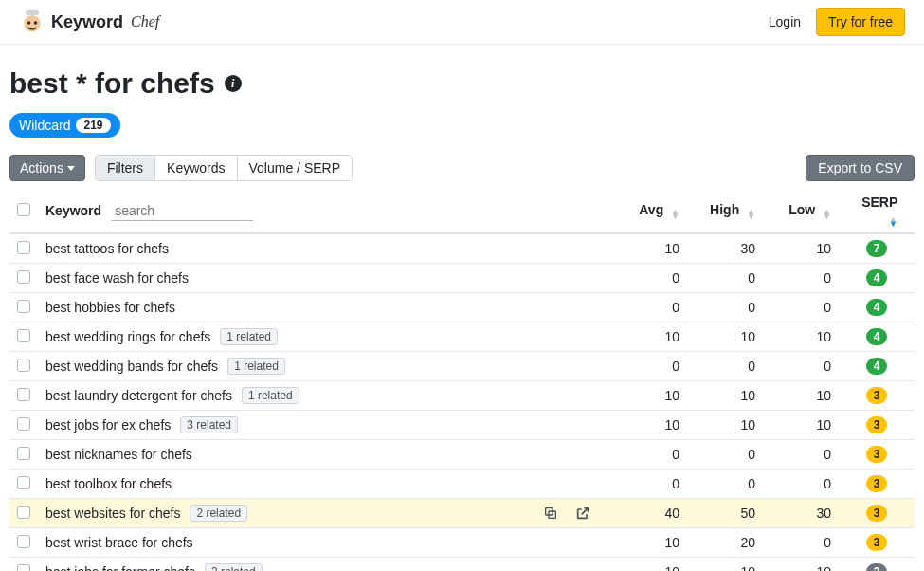 The height and width of the screenshot is (571, 924). Describe the element at coordinates (119, 543) in the screenshot. I see `keyword-text: best wrist brace for chefs` at that location.